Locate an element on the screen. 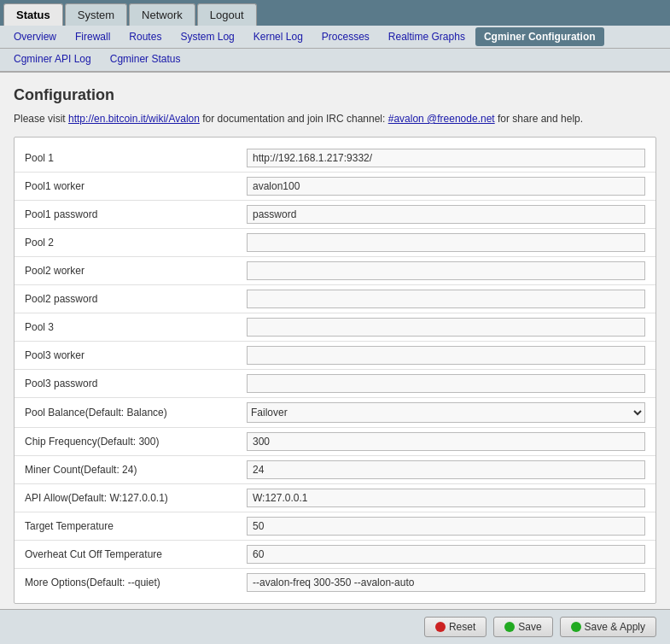 The height and width of the screenshot is (644, 670). nav-overview: Overview is located at coordinates (35, 37).